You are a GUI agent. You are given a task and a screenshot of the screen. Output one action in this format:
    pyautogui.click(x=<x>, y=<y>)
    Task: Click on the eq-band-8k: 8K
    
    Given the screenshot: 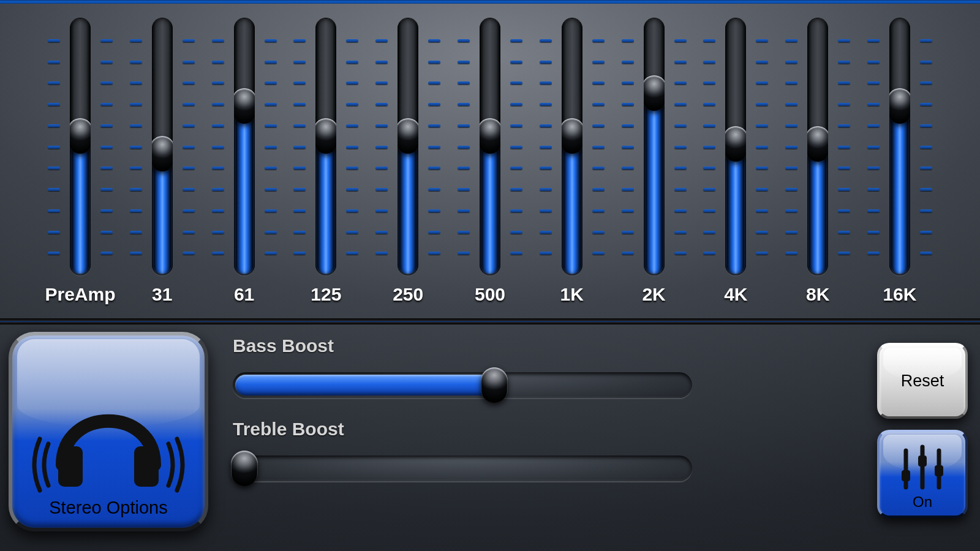 What is the action you would take?
    pyautogui.click(x=818, y=165)
    